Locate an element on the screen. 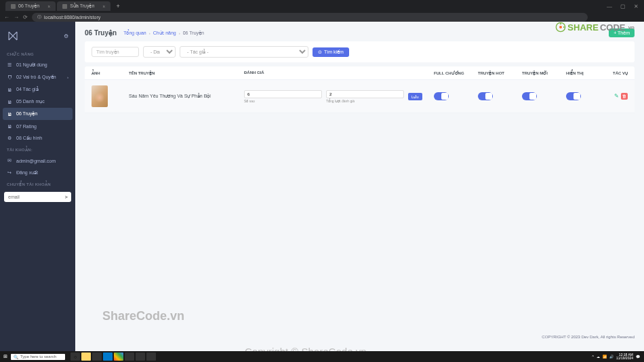 This screenshot has height=362, width=644. settings-icon: ⚙ is located at coordinates (66, 37).